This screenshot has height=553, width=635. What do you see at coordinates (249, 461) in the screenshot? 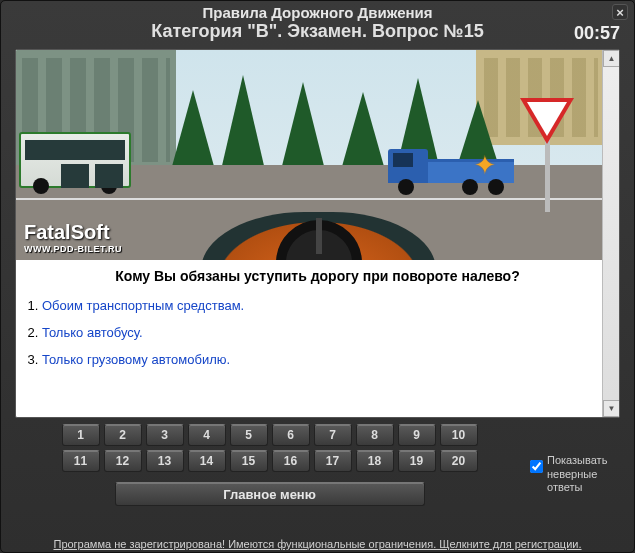
I see `nav-q15: 15` at bounding box center [249, 461].